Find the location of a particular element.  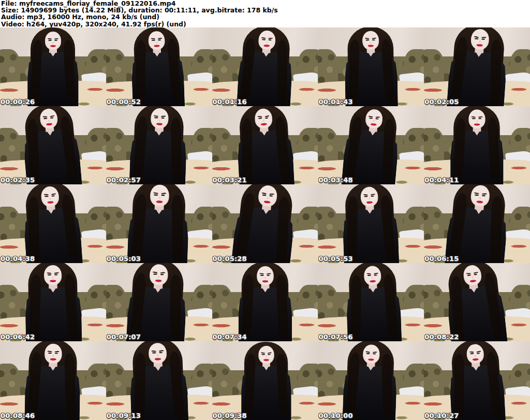

timestamp-overlay: 00:03:21 is located at coordinates (230, 180).